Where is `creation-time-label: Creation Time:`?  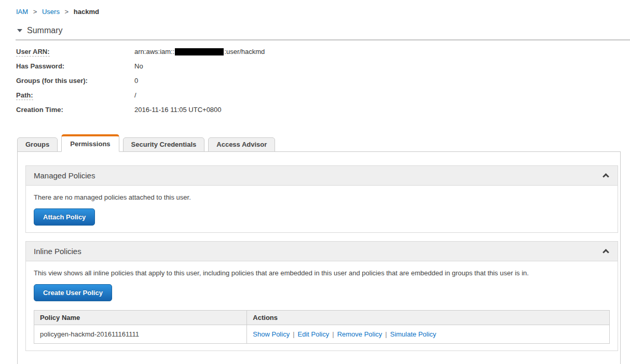
creation-time-label: Creation Time: is located at coordinates (75, 110).